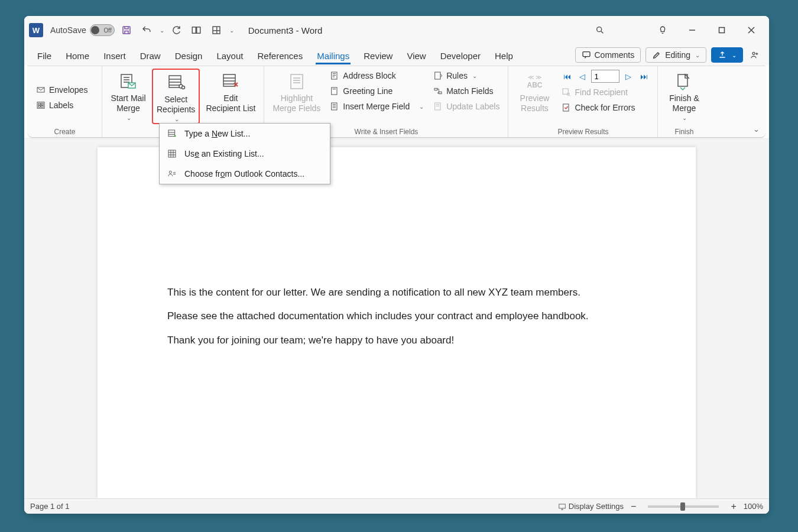 The height and width of the screenshot is (532, 798). What do you see at coordinates (65, 102) in the screenshot?
I see `group-create: Envelopes Labels Create` at bounding box center [65, 102].